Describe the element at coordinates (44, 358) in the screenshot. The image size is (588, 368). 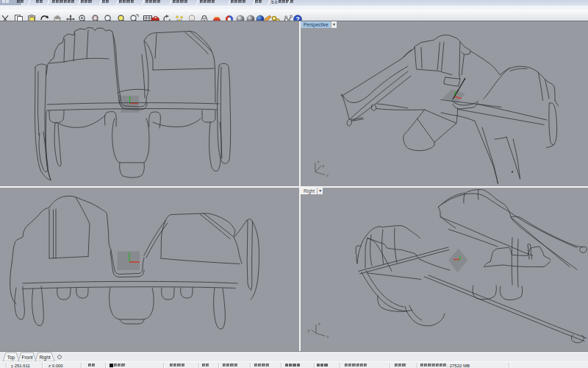
I see `svg-text: Right` at that location.